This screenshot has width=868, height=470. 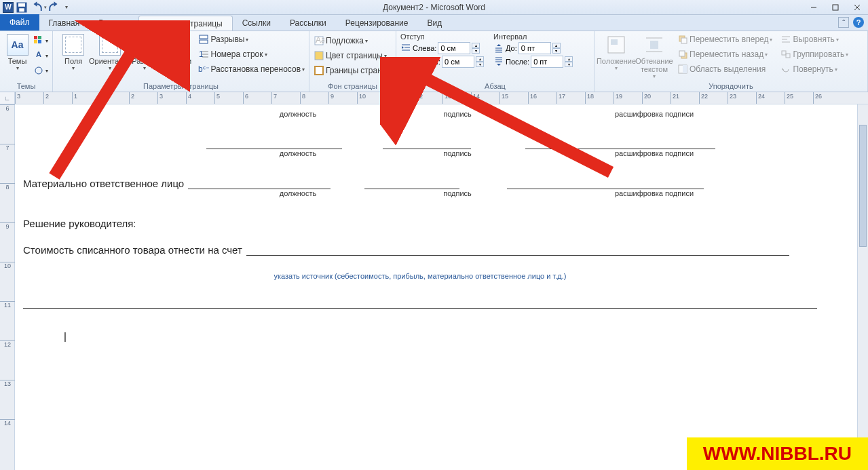 I want to click on indent-left-down: ▾, so click(x=476, y=51).